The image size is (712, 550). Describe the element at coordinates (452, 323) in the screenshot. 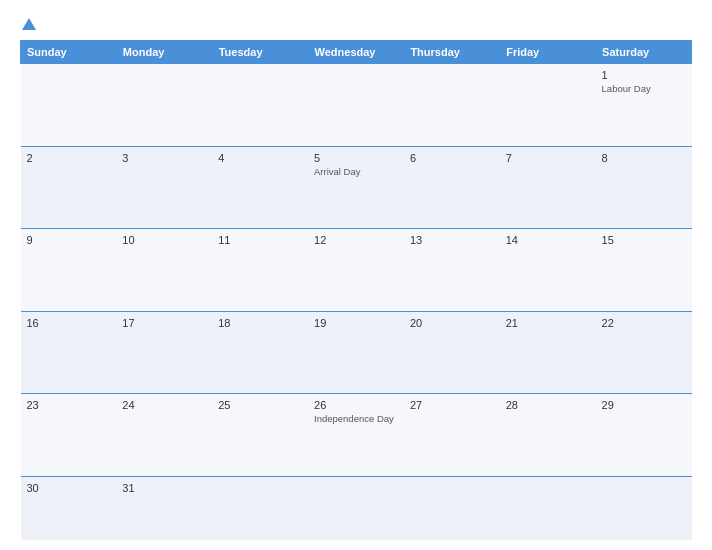

I see `day-number: 20` at that location.